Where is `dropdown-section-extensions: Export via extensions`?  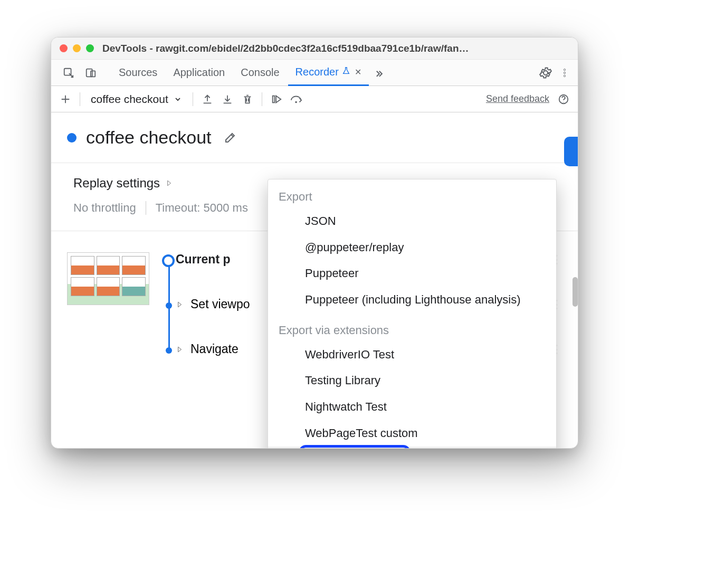 dropdown-section-extensions: Export via extensions is located at coordinates (412, 327).